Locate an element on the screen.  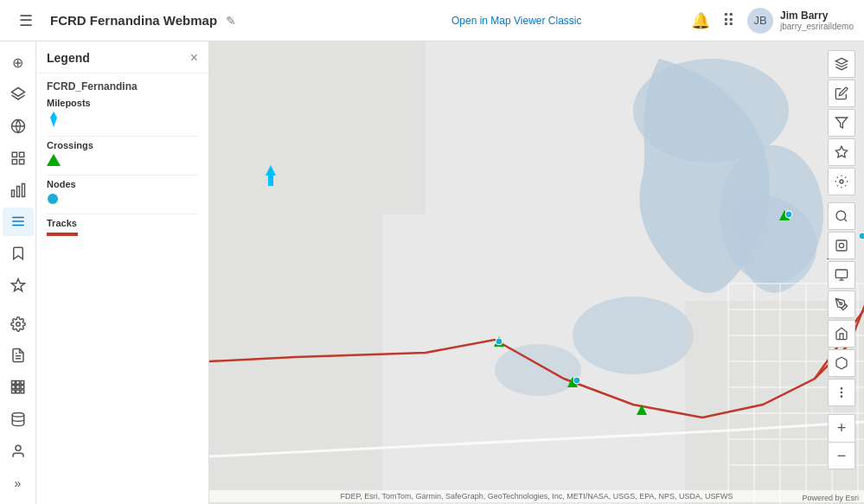
draw-map-icon is located at coordinates (842, 304).